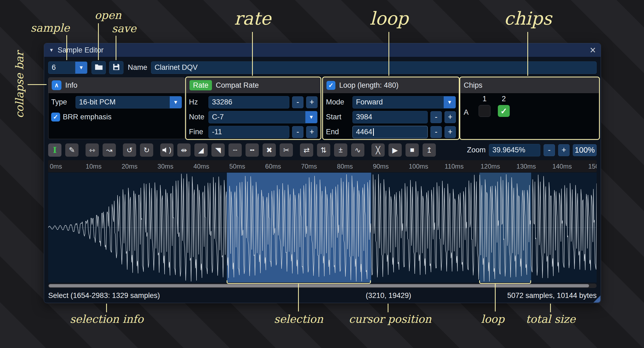  What do you see at coordinates (56, 117) in the screenshot?
I see `brr-emphasis-checkbox: ✓` at bounding box center [56, 117].